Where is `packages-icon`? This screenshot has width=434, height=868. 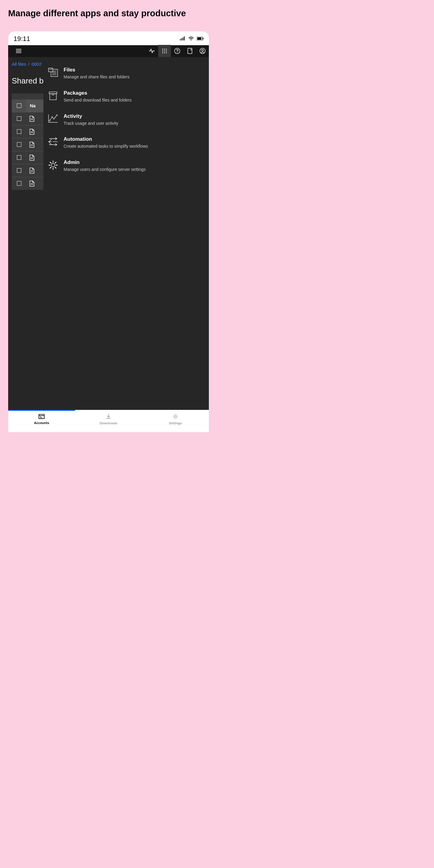
packages-icon is located at coordinates (53, 96).